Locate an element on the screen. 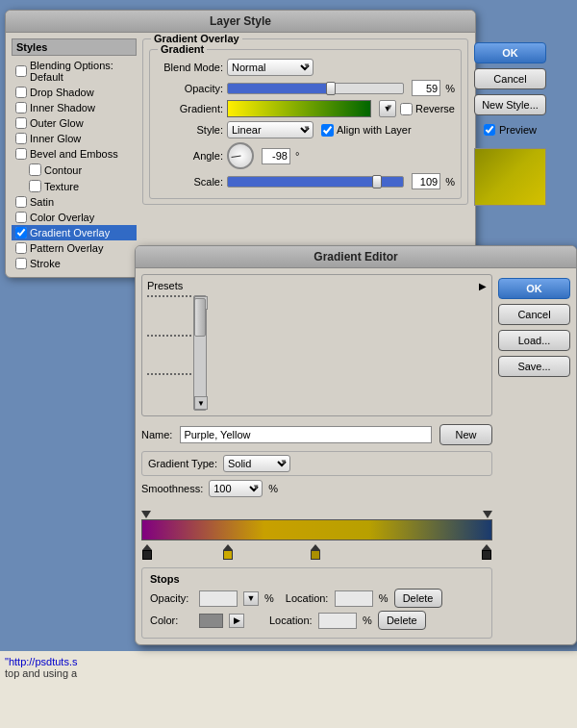 This screenshot has height=728, width=577. gradient-swatch is located at coordinates (299, 109).